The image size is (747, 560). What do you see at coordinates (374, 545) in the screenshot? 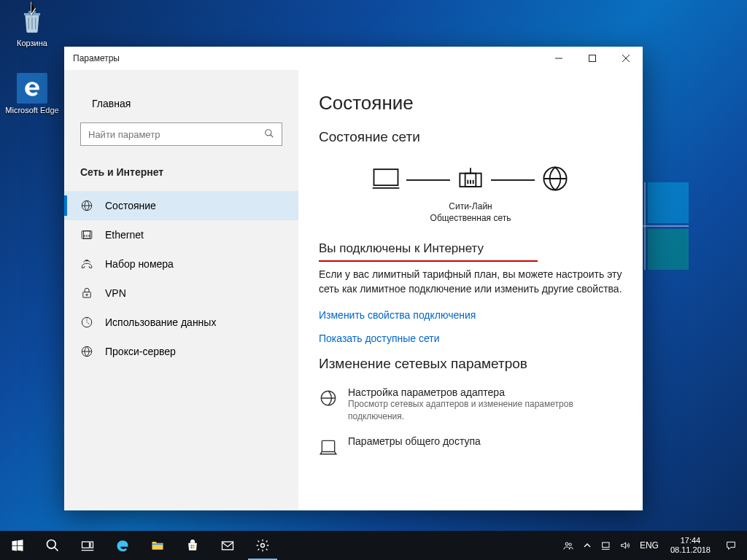
I see `taskbar: ENG 17:44 08.11.2018` at bounding box center [374, 545].